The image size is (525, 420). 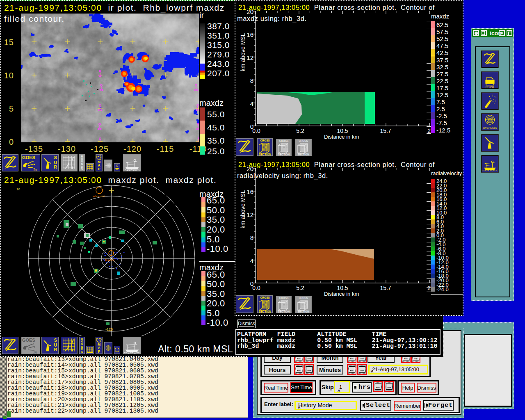 What do you see at coordinates (18, 189) in the screenshot?
I see `svg-text: 10` at bounding box center [18, 189].